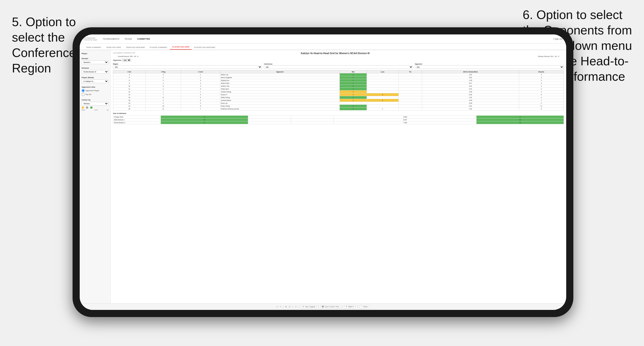  I want to click on paste-icon: 📋, so click(290, 307).